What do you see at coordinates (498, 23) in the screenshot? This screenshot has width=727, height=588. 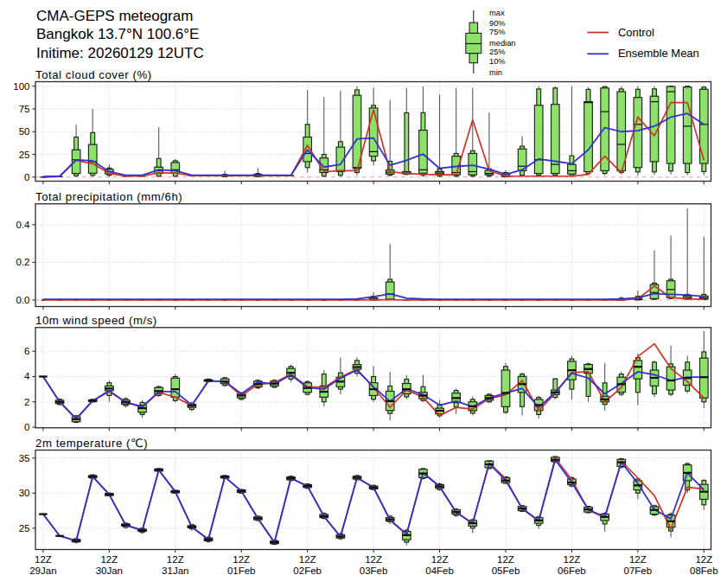 I see `svg-text: 90%` at bounding box center [498, 23].